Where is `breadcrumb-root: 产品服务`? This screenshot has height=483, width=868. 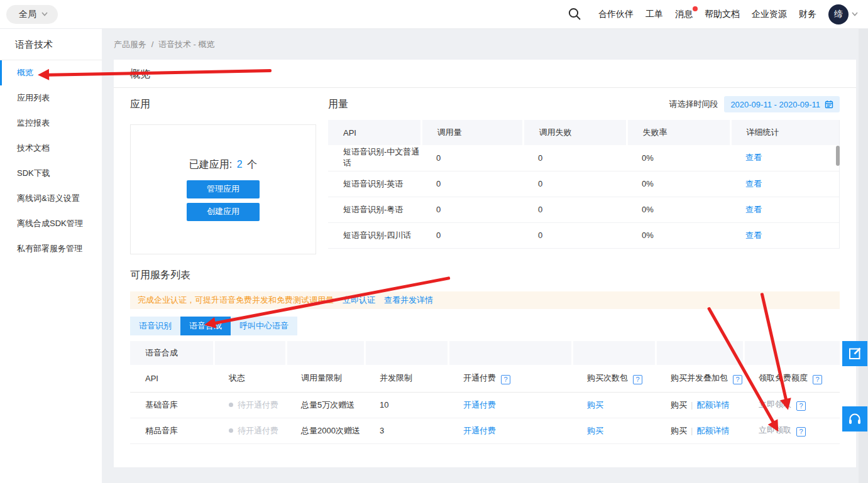 breadcrumb-root: 产品服务 is located at coordinates (130, 44).